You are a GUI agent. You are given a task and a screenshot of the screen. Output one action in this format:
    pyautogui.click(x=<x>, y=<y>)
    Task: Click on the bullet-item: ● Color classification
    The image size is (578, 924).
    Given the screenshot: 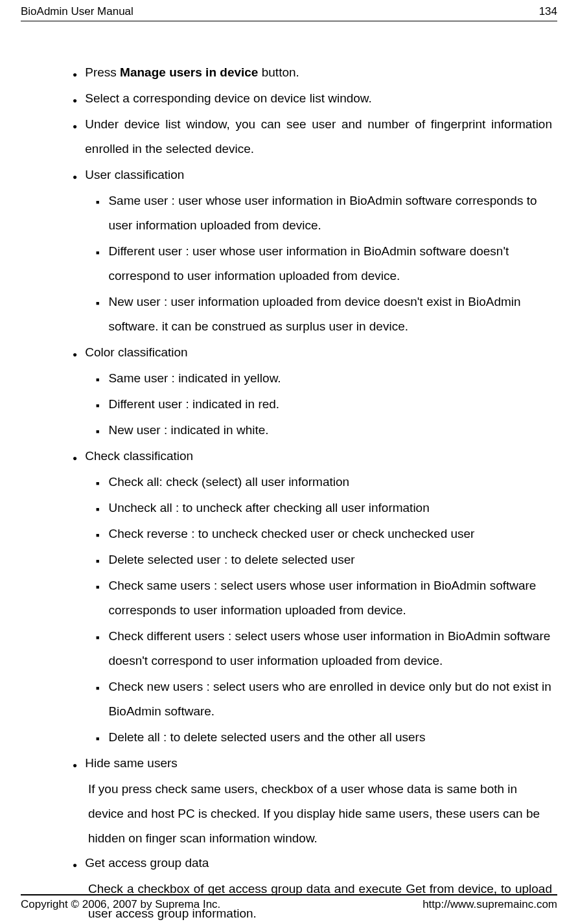 What is the action you would take?
    pyautogui.click(x=312, y=352)
    